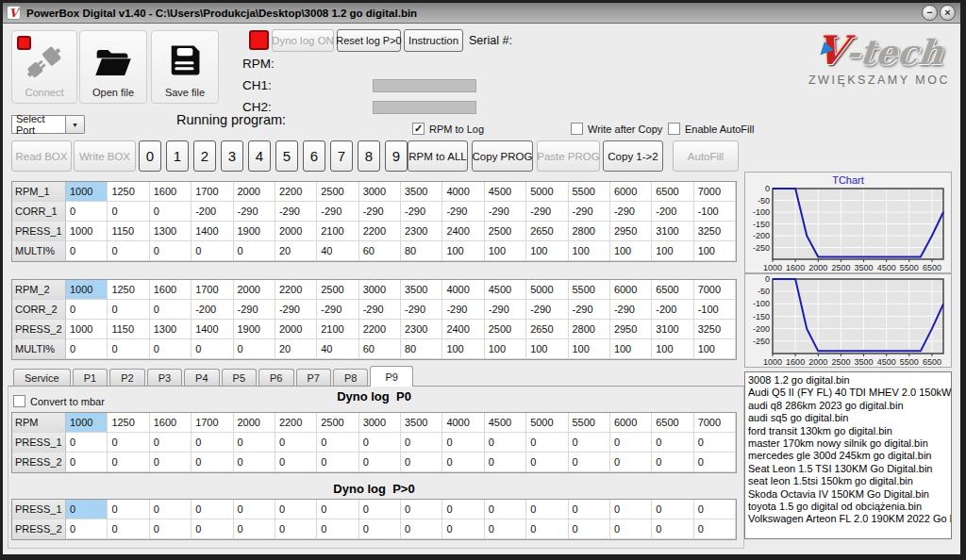  I want to click on file-item: seat leon 1.5tsi 150km go digital.bin, so click(849, 481).